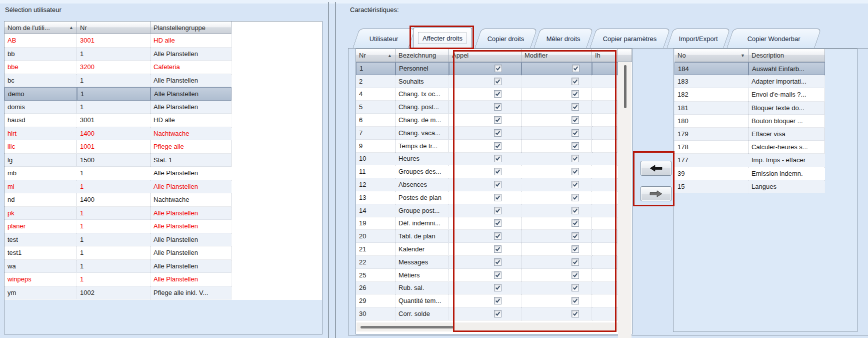  What do you see at coordinates (656, 194) in the screenshot?
I see `move-right-button` at bounding box center [656, 194].